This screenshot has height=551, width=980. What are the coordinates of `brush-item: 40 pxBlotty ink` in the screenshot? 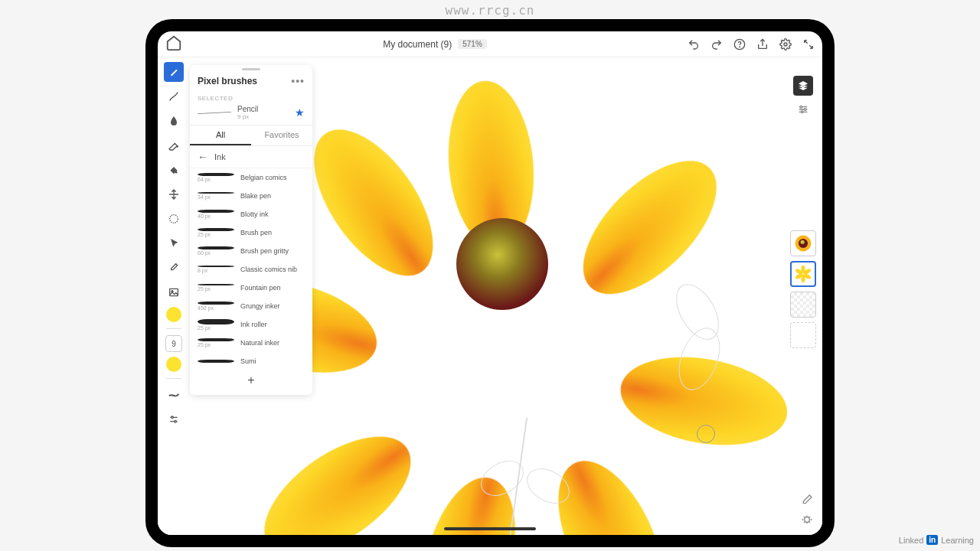 It's located at (251, 214).